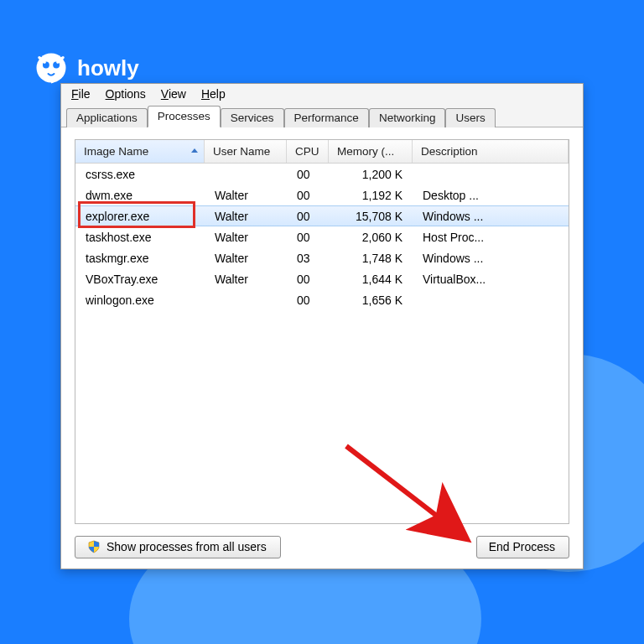 This screenshot has height=644, width=644. What do you see at coordinates (322, 174) in the screenshot?
I see `table-row: csrss.exe001,200 K` at bounding box center [322, 174].